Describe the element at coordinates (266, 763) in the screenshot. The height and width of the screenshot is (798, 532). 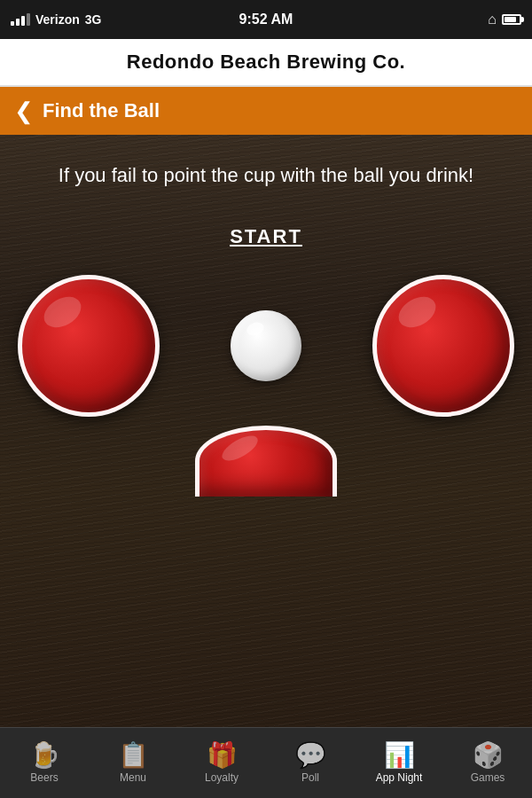
I see `tab-bar: 🍺 Beers 📋 Menu 🎁 Loyalty 💬 Poll 📊 App Ni…` at that location.